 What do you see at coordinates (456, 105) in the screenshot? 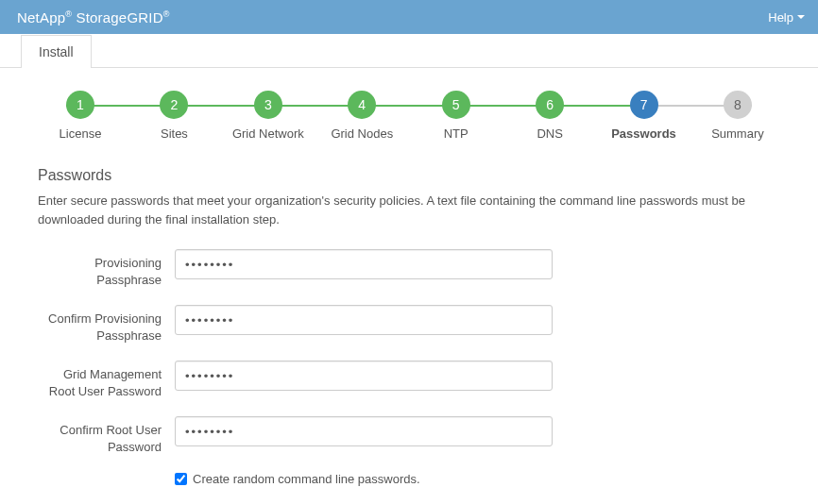
I see `step-circle: 5` at bounding box center [456, 105].